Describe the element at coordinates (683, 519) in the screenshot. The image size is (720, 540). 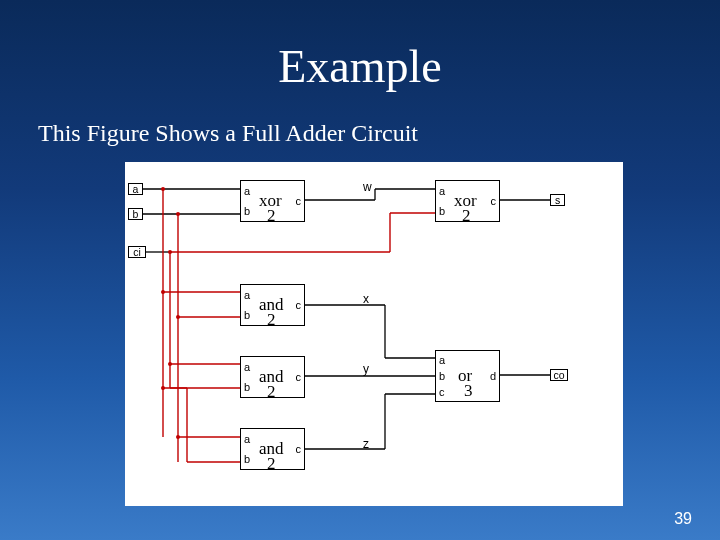
I see `page-number: 39` at that location.